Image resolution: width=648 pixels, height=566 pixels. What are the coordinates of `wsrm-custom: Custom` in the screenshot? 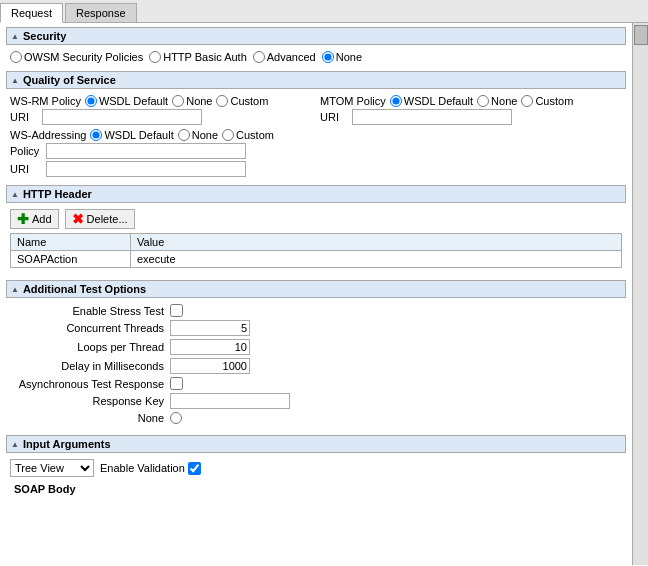 It's located at (242, 101).